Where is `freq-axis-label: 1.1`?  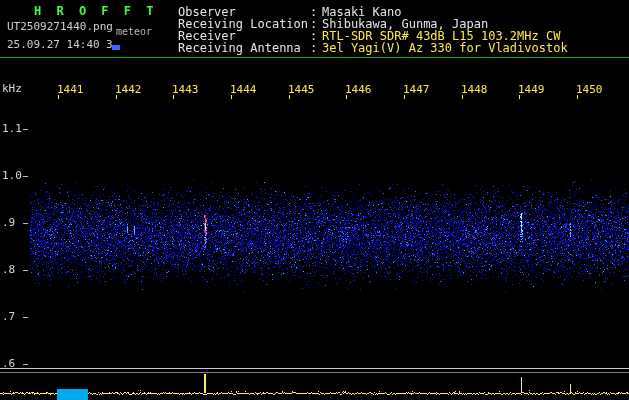
freq-axis-label: 1.1 is located at coordinates (12, 128).